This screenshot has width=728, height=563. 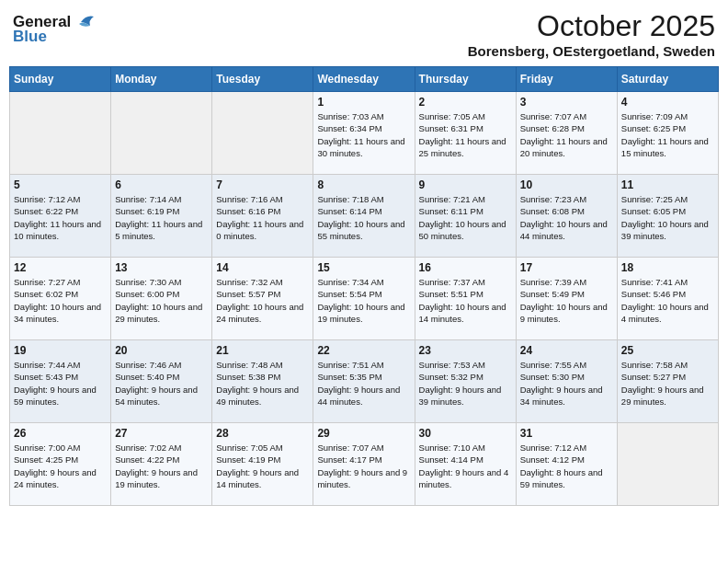 I want to click on calendar-week-4: 19Sunrise: 7:44 AM Sunset: 5:43 PM Dayli…, so click(x=364, y=382).